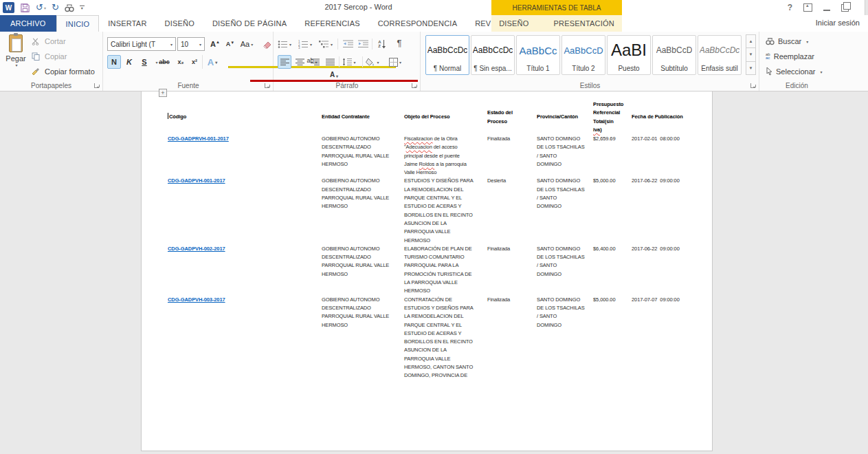 The height and width of the screenshot is (454, 868). Describe the element at coordinates (197, 180) in the screenshot. I see `process-link: CDG-GADPVH-001-2017` at that location.